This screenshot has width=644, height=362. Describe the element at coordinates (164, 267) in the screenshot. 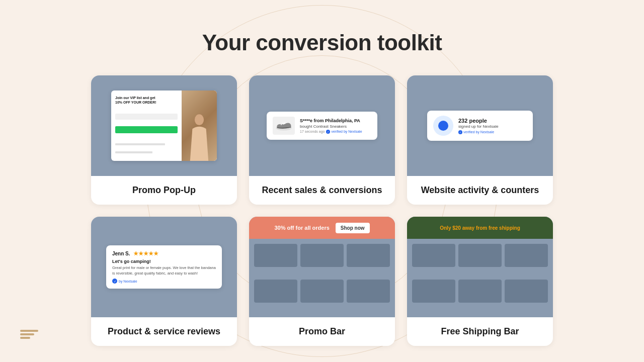

I see `review-card: Jenn S. ★★★★★ Let's go camping! Great pr…` at that location.